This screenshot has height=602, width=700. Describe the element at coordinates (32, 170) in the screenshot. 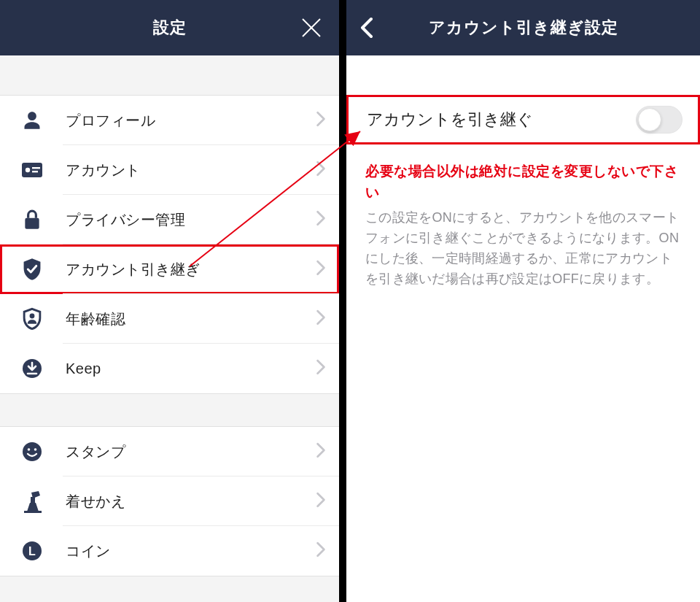

I see `account-icon` at that location.